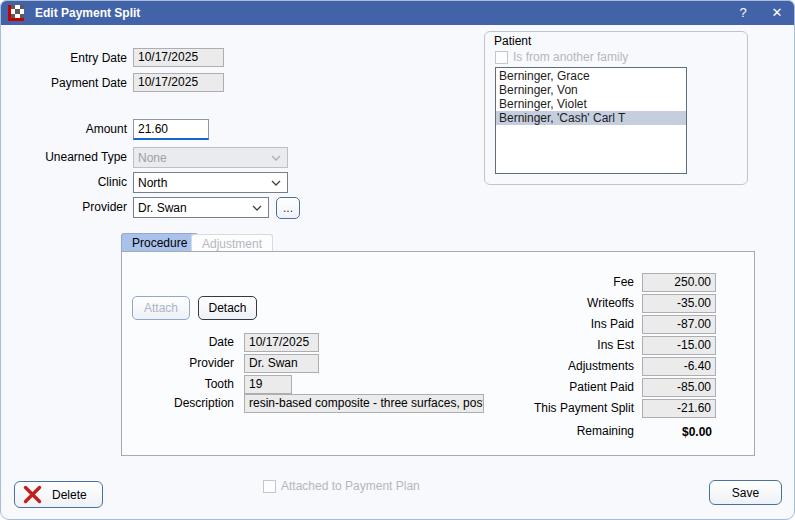 The image size is (795, 520). I want to click on proc-provider-label: Provider, so click(168, 364).